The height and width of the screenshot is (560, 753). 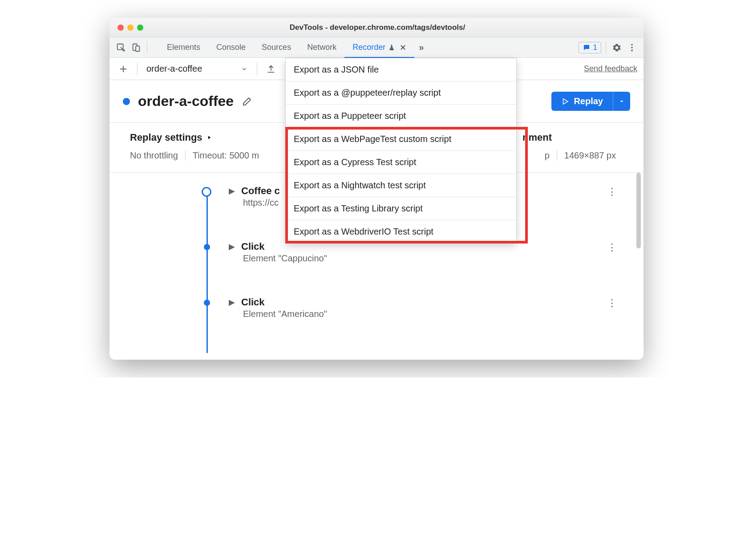 What do you see at coordinates (401, 139) in the screenshot?
I see `export-webpagetest: Export as a WebPageTest custom script` at bounding box center [401, 139].